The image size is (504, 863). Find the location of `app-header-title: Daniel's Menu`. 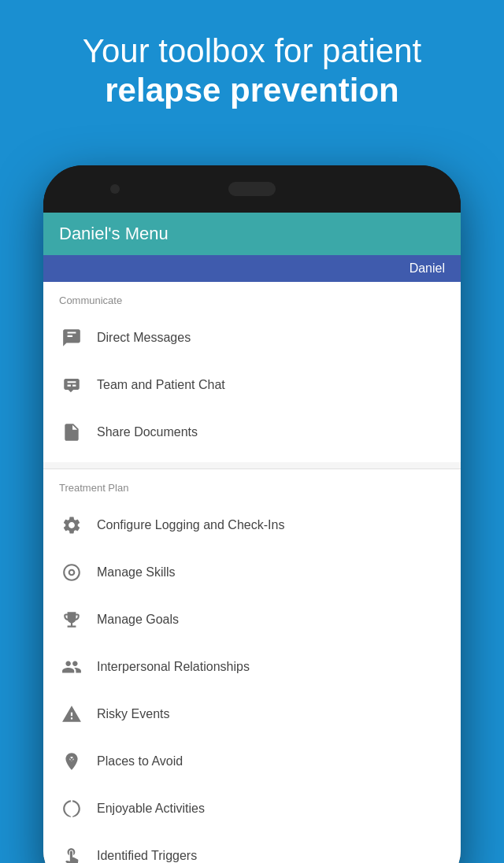

app-header-title: Daniel's Menu is located at coordinates (252, 234).